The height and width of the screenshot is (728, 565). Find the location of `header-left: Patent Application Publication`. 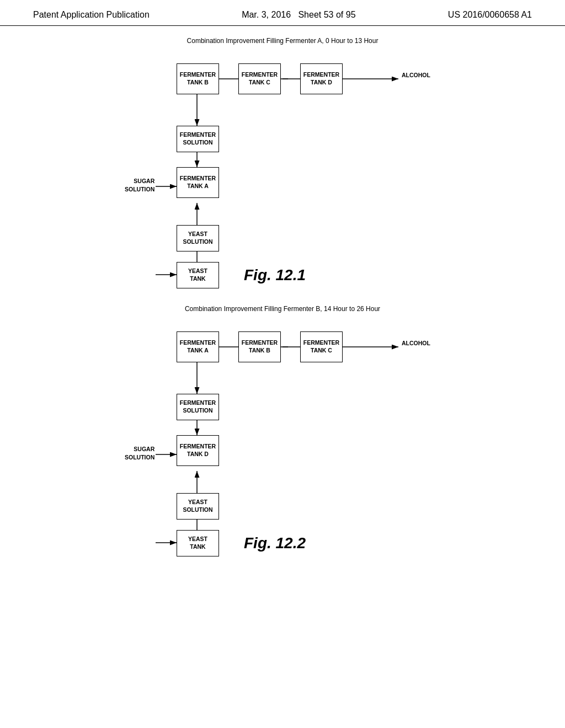

header-left: Patent Application Publication is located at coordinates (92, 15).